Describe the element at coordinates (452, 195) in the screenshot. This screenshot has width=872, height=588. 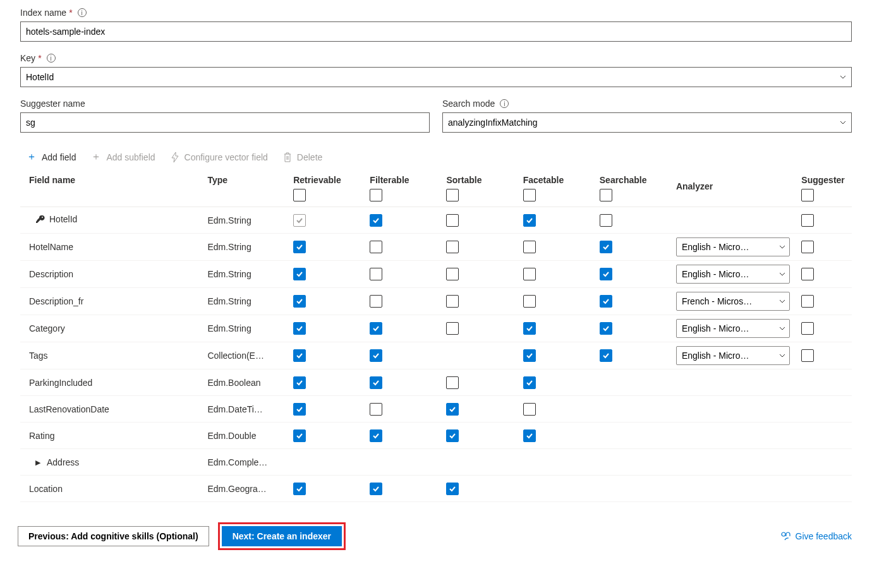
I see `sortable-header-checkbox` at that location.